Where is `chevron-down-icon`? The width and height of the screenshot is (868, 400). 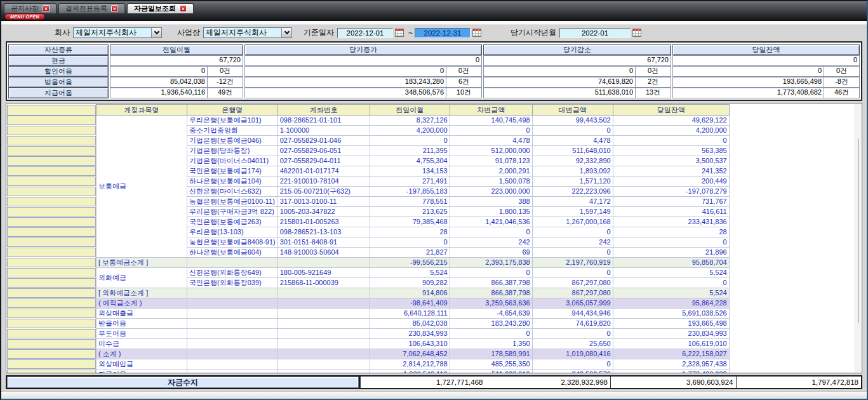
chevron-down-icon is located at coordinates (286, 33).